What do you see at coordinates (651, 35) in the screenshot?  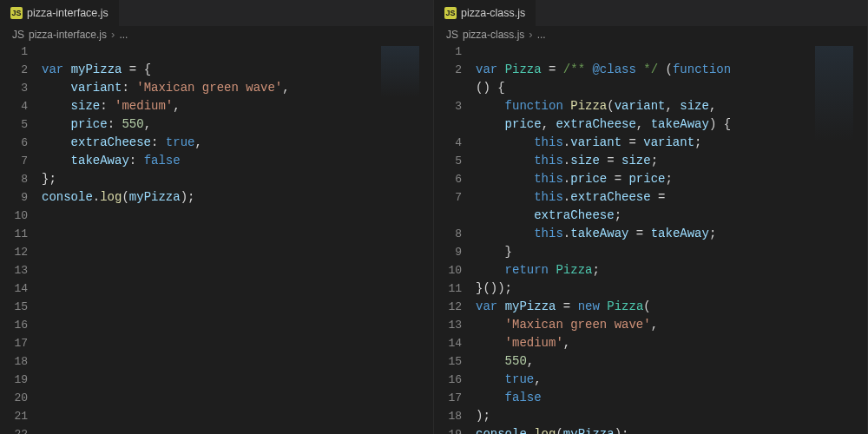 I see `breadcrumb-right: JS pizza-class.js › ...` at bounding box center [651, 35].